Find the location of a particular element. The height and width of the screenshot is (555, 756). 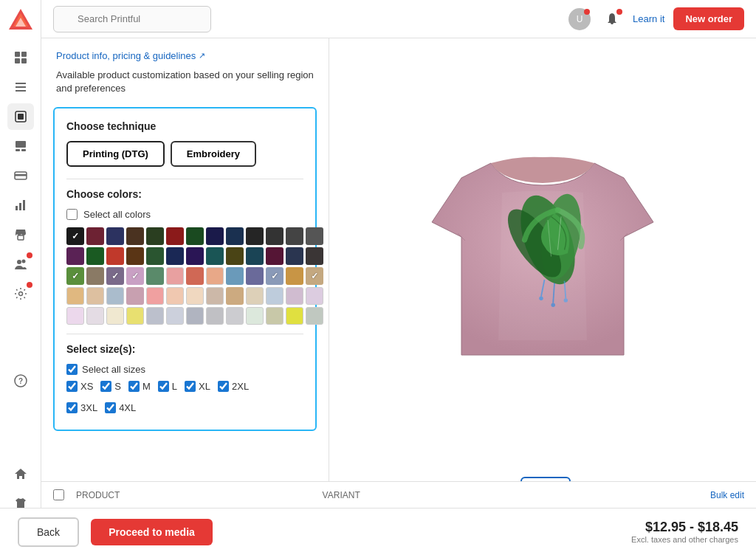

sidebar-item-dashboard is located at coordinates (21, 58).